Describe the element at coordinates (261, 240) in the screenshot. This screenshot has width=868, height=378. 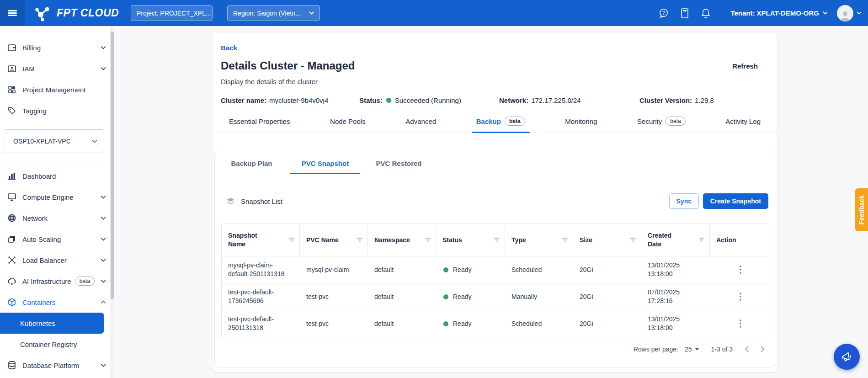
I see `column-header-snapshot-name: Snapshot Name` at that location.